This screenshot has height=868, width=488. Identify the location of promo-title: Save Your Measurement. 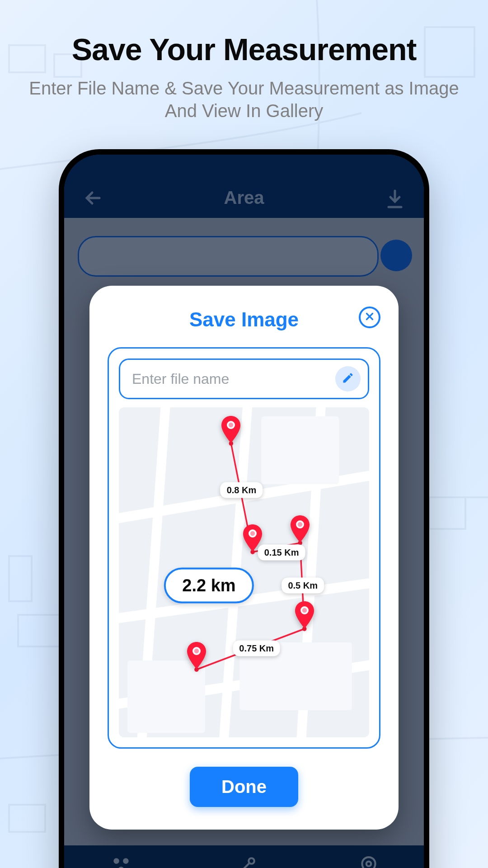
(244, 49).